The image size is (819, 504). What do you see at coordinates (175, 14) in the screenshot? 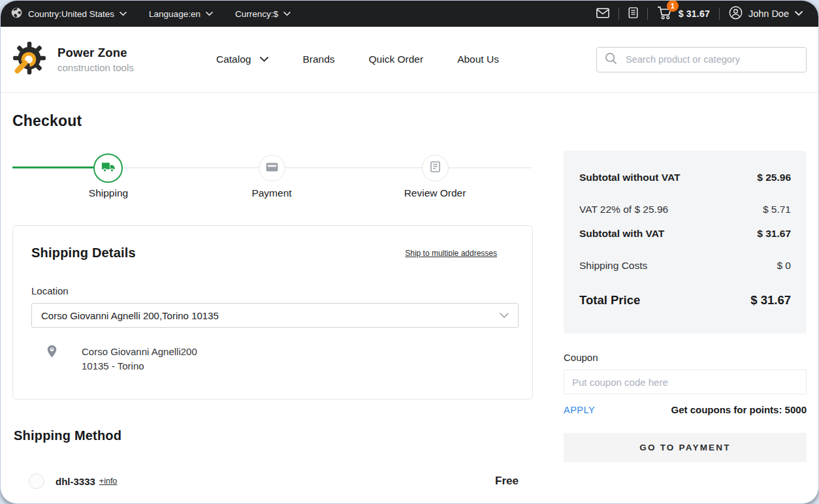
I see `language-label: Language:en` at bounding box center [175, 14].